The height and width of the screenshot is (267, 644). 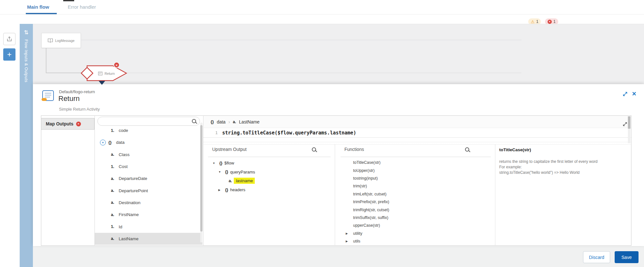 I want to click on upstream-header-underline, so click(x=269, y=157).